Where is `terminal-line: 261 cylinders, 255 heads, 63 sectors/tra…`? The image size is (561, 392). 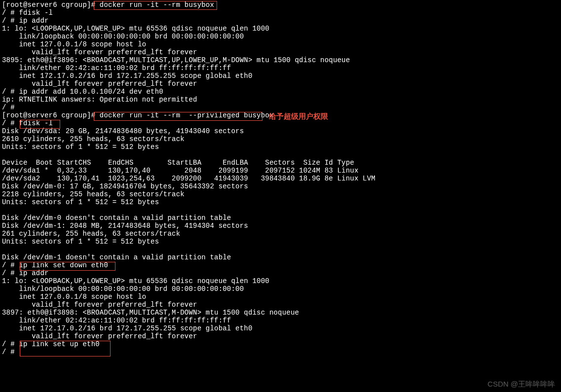
terminal-line: 261 cylinders, 255 heads, 63 sectors/tra… is located at coordinates (280, 234).